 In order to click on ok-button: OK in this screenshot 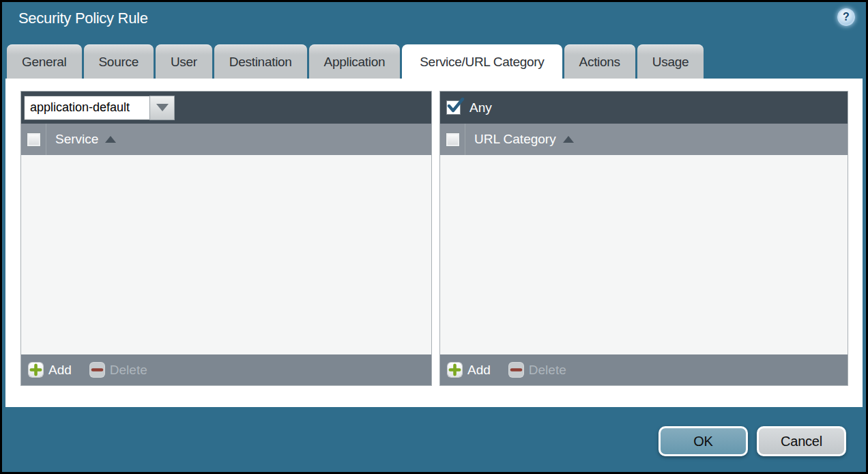, I will do `click(703, 441)`.